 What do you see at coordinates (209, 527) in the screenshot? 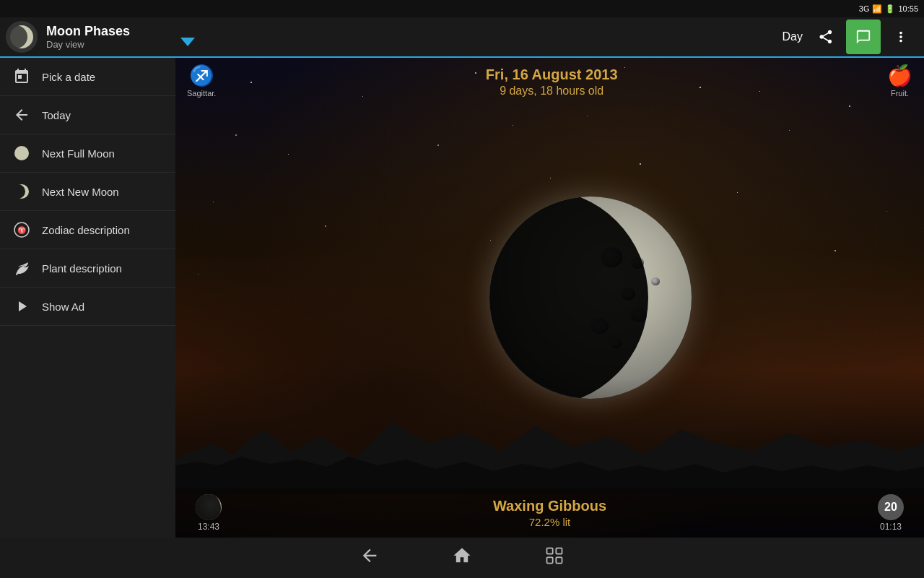
I see `moonrise-time: 13:43` at bounding box center [209, 527].